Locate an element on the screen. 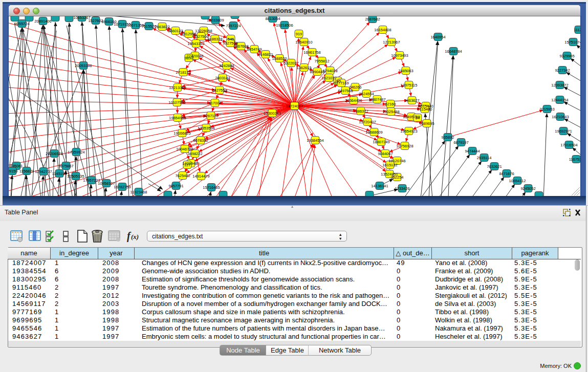 The height and width of the screenshot is (372, 588). svg-text: 10958107 is located at coordinates (106, 183).